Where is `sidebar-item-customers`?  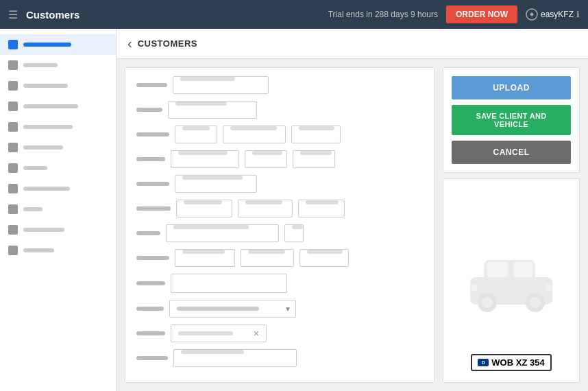
sidebar-item-customers is located at coordinates (58, 45).